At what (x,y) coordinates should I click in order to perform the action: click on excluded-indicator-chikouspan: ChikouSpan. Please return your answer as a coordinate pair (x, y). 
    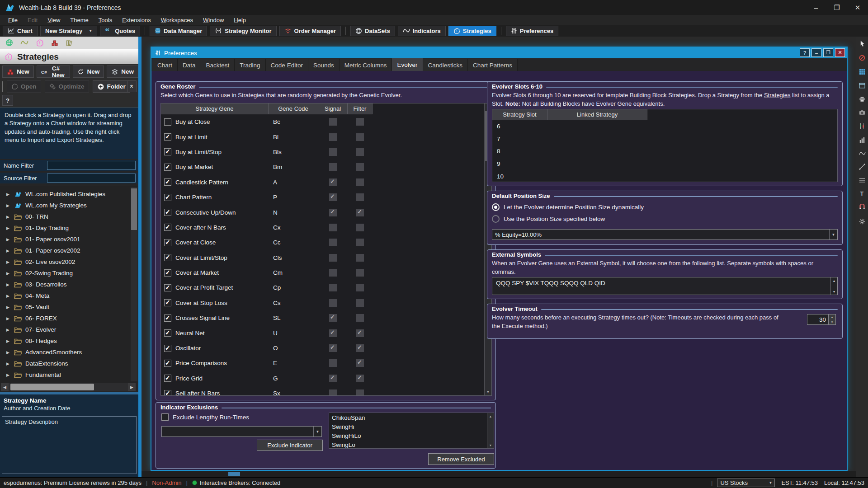
    Looking at the image, I should click on (411, 418).